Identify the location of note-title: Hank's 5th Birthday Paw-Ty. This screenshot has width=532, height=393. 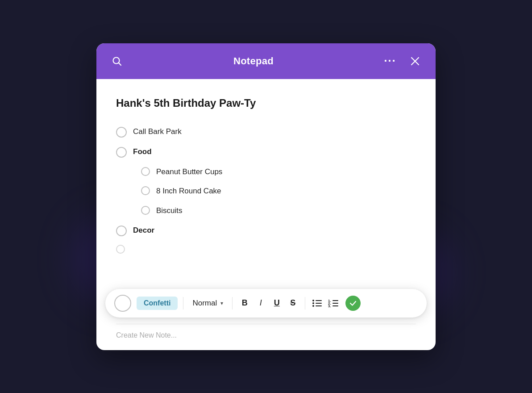
(266, 103).